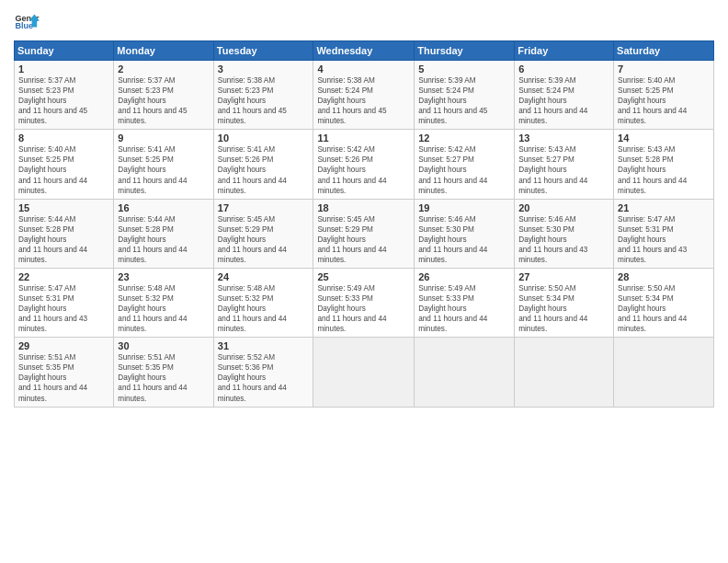  What do you see at coordinates (364, 234) in the screenshot?
I see `calendar-week-3: 15 Sunrise: 5:44 AM Sunset: 5:28 PM Dayl…` at bounding box center [364, 234].